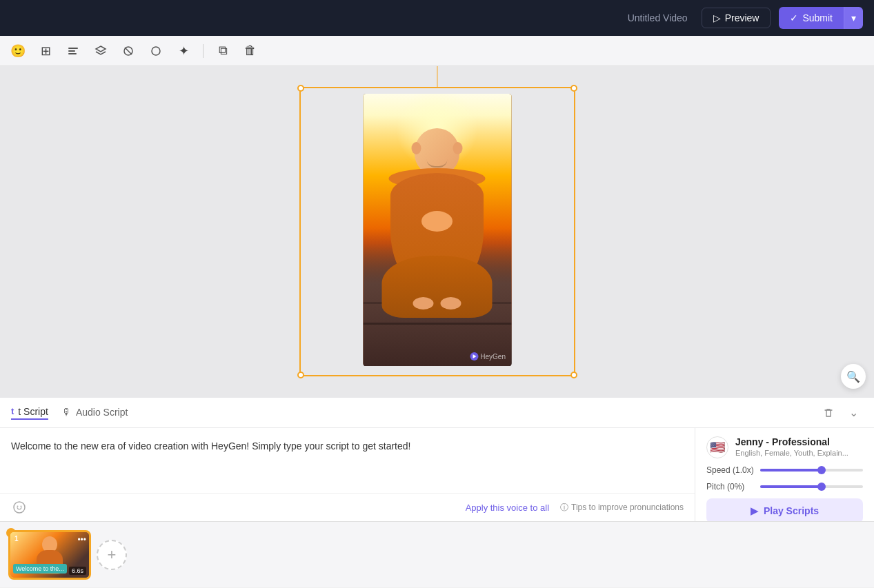 The width and height of the screenshot is (874, 588). Describe the element at coordinates (853, 413) in the screenshot. I see `collapse-button: ⌄` at that location.